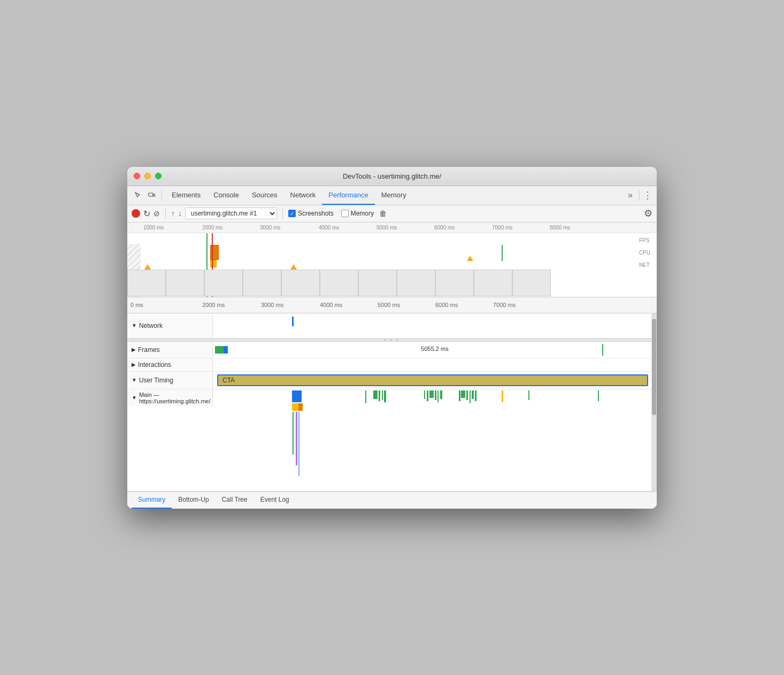 This screenshot has height=675, width=784. I want to click on clear-recordings-button: 🗑, so click(383, 213).